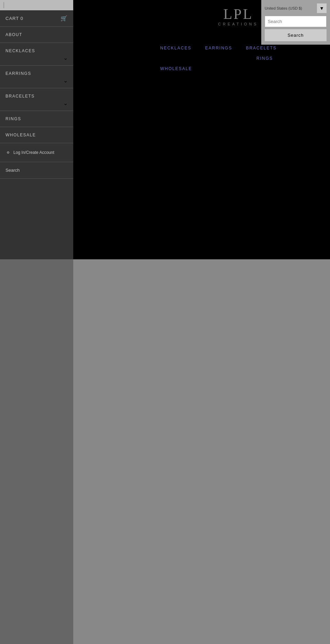 This screenshot has width=330, height=644. I want to click on search-dropdown: United States (USD $) ▼ Search, so click(296, 22).